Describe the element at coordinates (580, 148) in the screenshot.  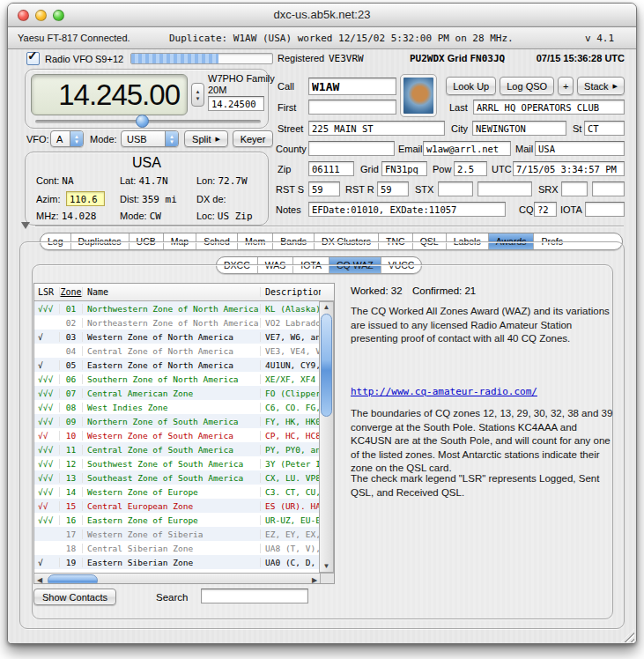
I see `mail-input` at that location.